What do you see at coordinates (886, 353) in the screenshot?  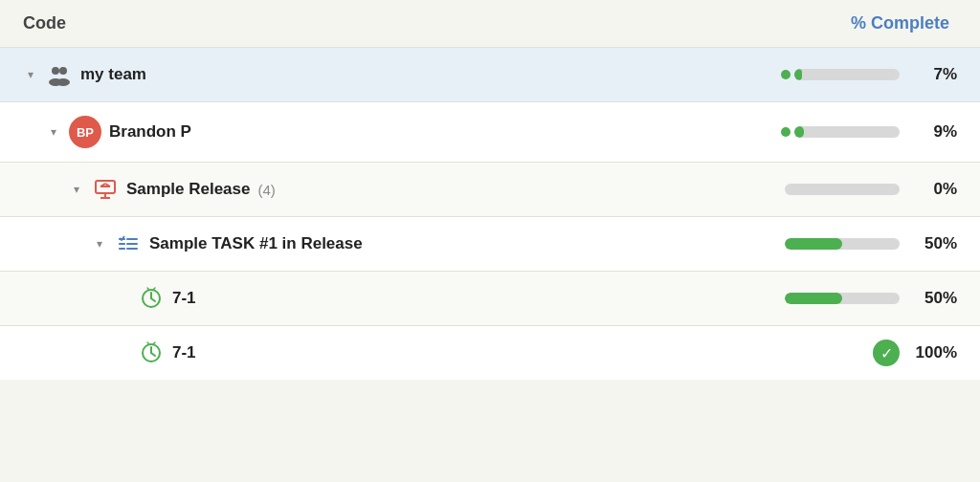 I see `complete-check-icon: ✓` at bounding box center [886, 353].